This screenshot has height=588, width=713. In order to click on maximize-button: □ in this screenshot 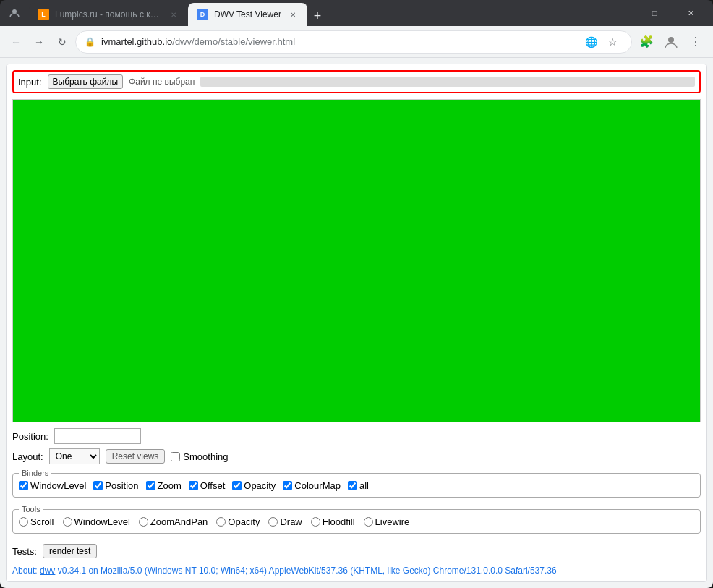, I will do `click(654, 13)`.